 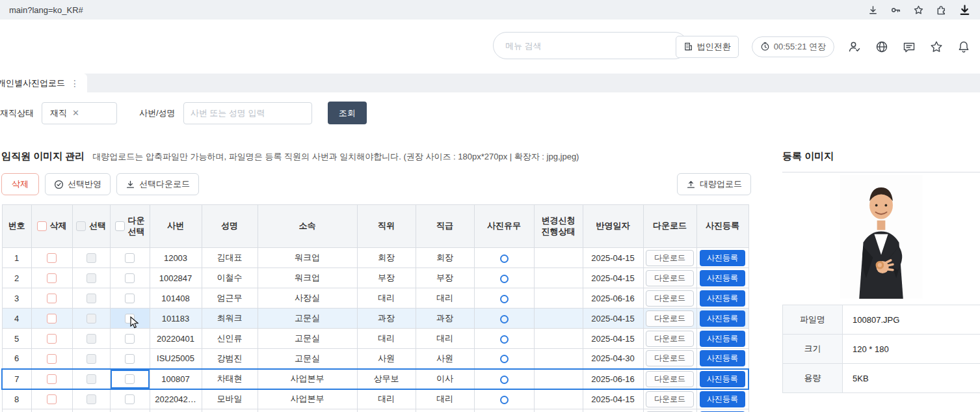 I want to click on department: 워크업, so click(x=307, y=279).